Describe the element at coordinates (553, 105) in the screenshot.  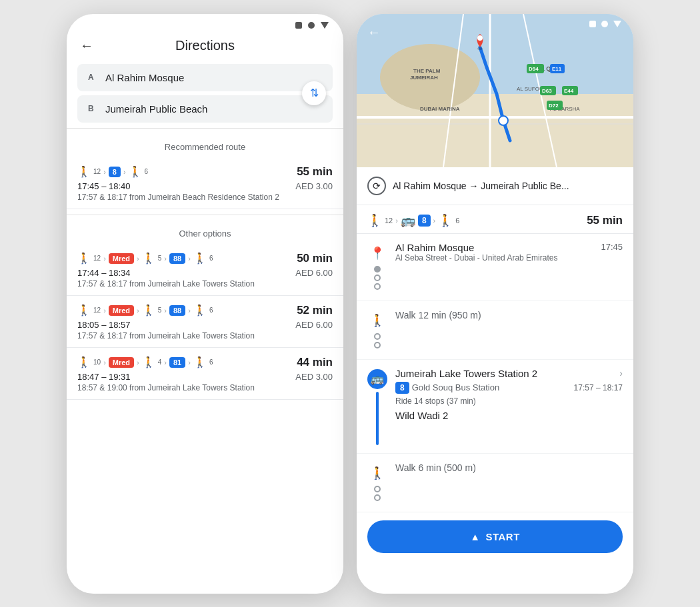
I see `svg-text: D72` at that location.